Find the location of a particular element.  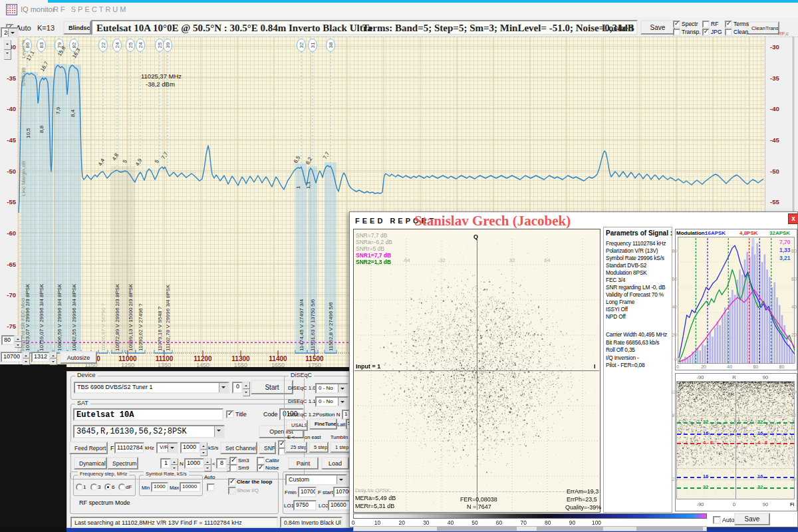

khz-label: kHz is located at coordinates (150, 448).